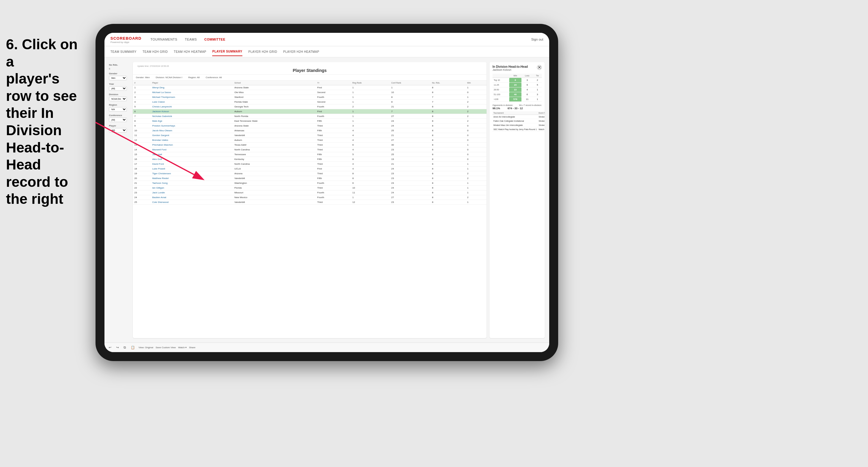 This screenshot has height=467, width=868. What do you see at coordinates (192, 159) in the screenshot?
I see `cell-player: Alex Goff` at bounding box center [192, 159].